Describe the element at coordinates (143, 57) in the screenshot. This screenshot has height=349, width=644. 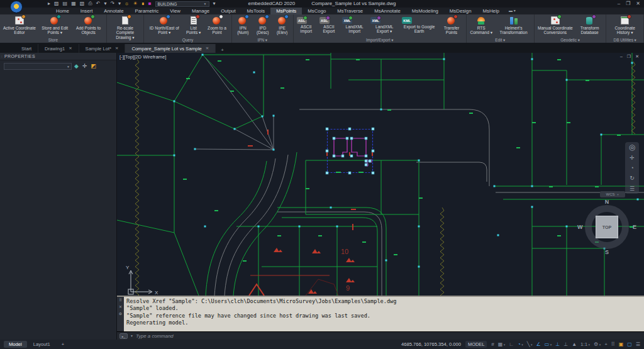
I see `viewport-controls-label: [-][Top][2D Wireframe]` at that location.